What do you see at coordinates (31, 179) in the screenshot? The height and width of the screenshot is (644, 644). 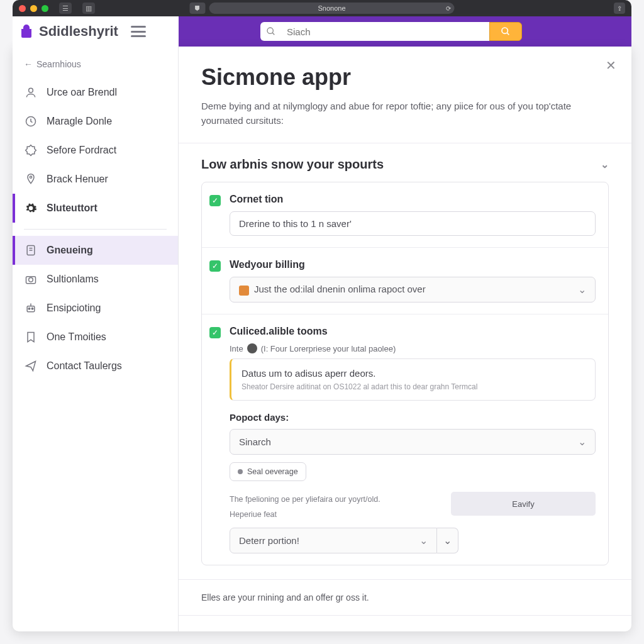 I see `pin-icon` at bounding box center [31, 179].